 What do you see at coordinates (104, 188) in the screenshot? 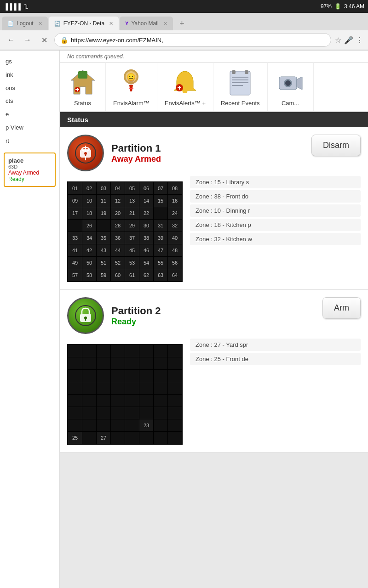
I see `zone-cell: 03` at bounding box center [104, 188].